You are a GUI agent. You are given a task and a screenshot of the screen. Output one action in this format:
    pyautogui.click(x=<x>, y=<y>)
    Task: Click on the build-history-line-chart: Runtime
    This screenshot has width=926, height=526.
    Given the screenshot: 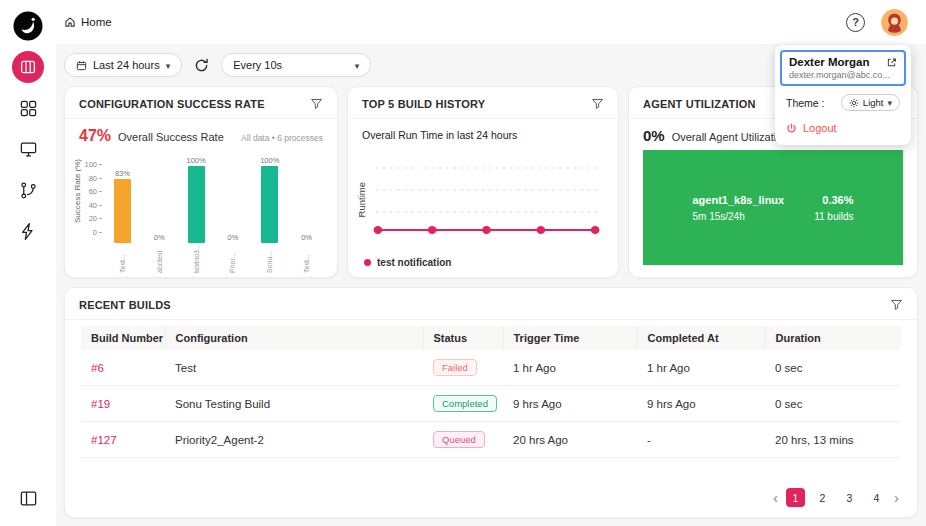 What is the action you would take?
    pyautogui.click(x=483, y=199)
    